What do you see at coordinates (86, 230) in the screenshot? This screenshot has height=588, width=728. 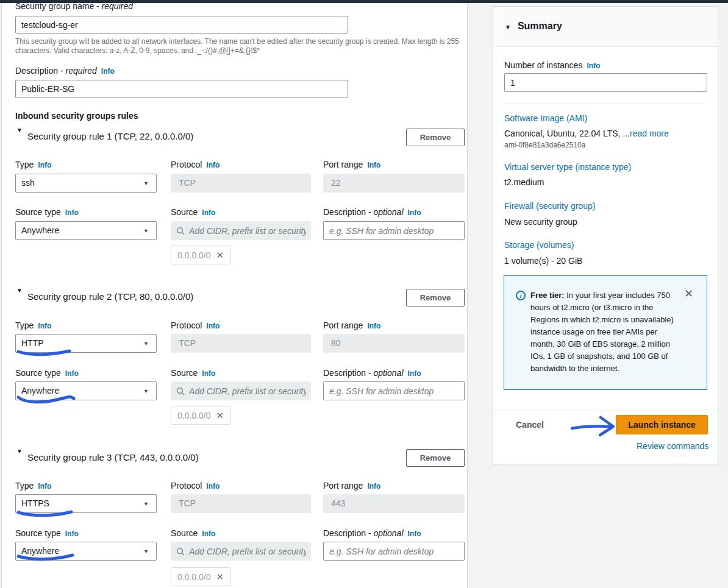 I see `rule1-source-type-select: Anywhere▼` at bounding box center [86, 230].